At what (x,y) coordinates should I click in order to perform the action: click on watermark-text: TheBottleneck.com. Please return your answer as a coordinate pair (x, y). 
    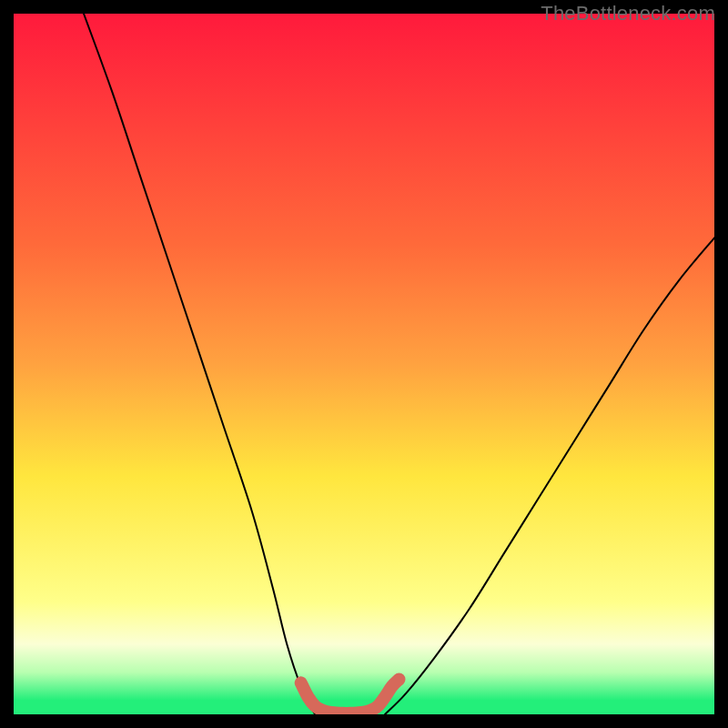
    Looking at the image, I should click on (628, 14).